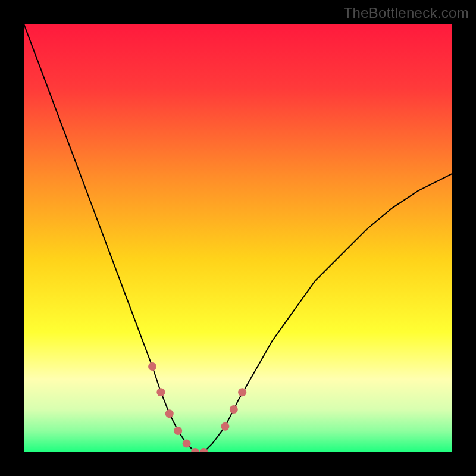 Image resolution: width=476 pixels, height=476 pixels. I want to click on watermark-text: TheBottleneck.com, so click(406, 13).